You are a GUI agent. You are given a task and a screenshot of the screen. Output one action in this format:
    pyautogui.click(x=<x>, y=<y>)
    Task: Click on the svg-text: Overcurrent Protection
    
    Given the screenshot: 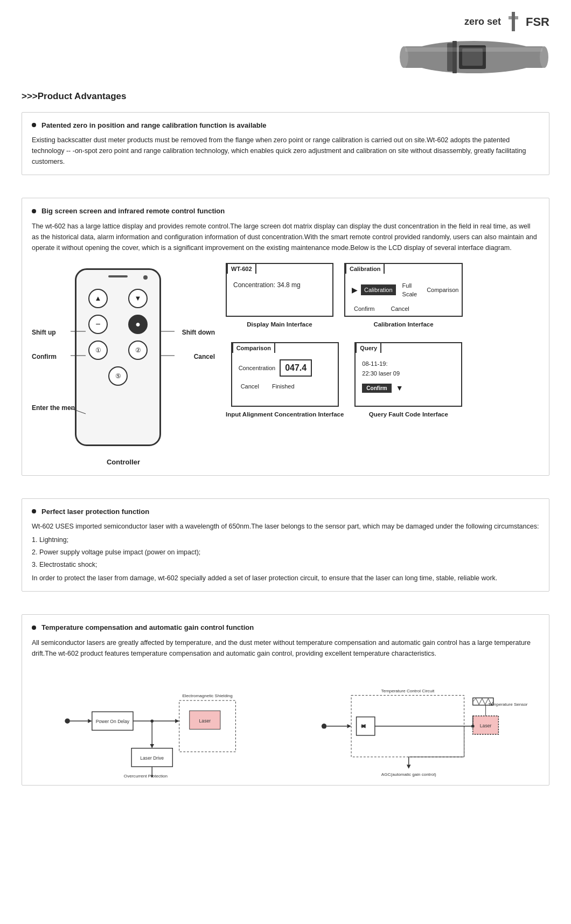 What is the action you would take?
    pyautogui.click(x=145, y=776)
    